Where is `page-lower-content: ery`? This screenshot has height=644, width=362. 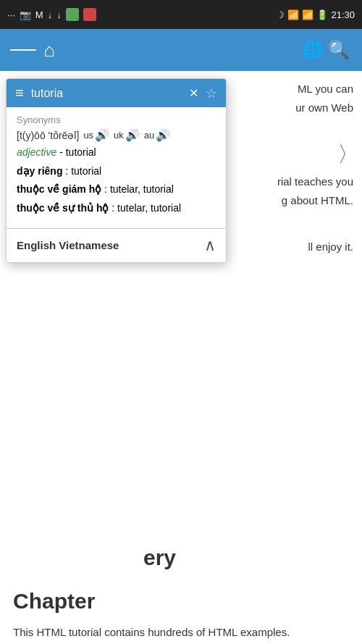
page-lower-content: ery is located at coordinates (181, 559).